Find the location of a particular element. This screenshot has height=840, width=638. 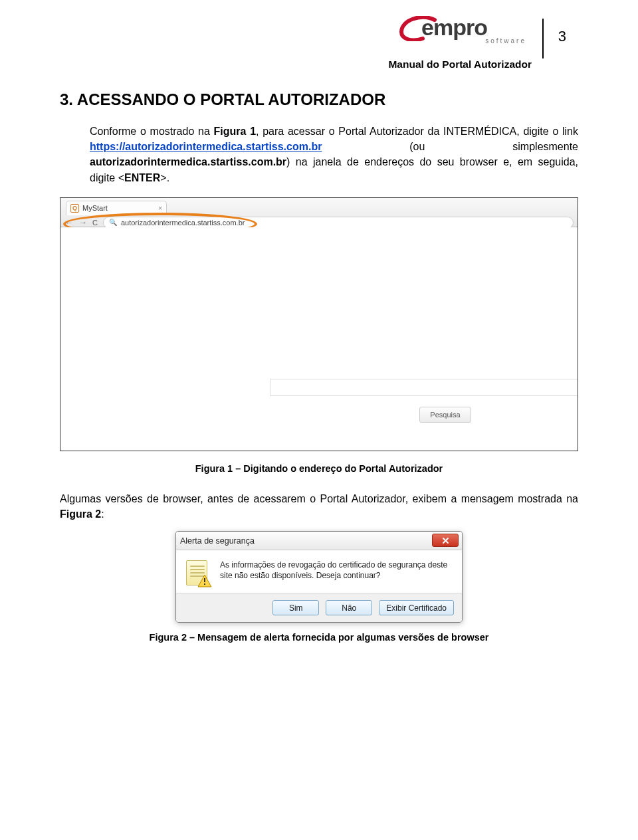

address-text: autorizadorintermedica.startiss.com.br is located at coordinates (183, 223).